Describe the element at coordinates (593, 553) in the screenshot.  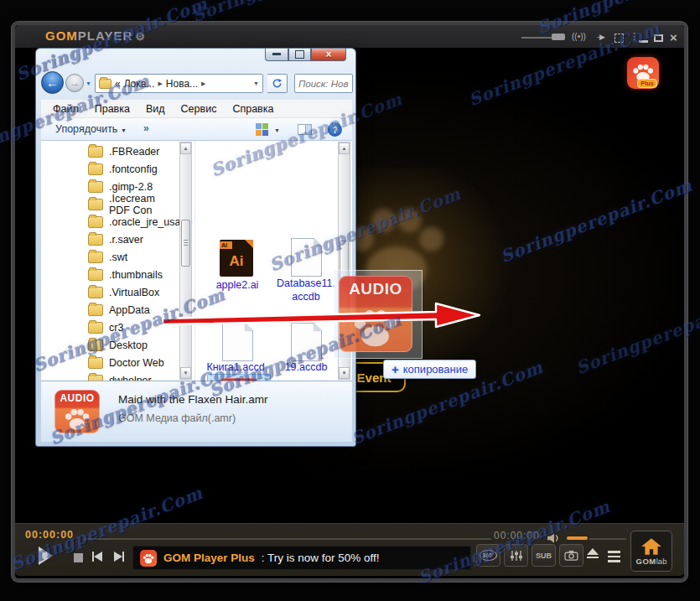
I see `eject-button` at that location.